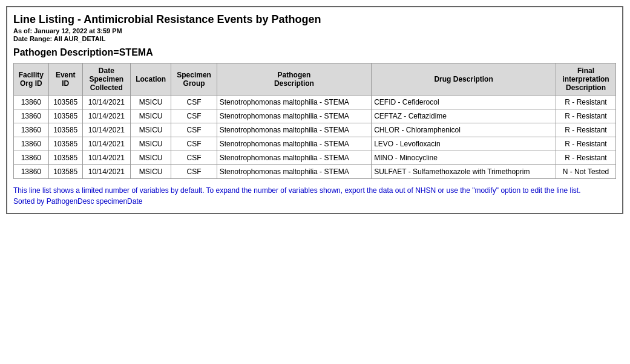  I want to click on col-header-date-collected: DateSpecimenCollected, so click(107, 80).